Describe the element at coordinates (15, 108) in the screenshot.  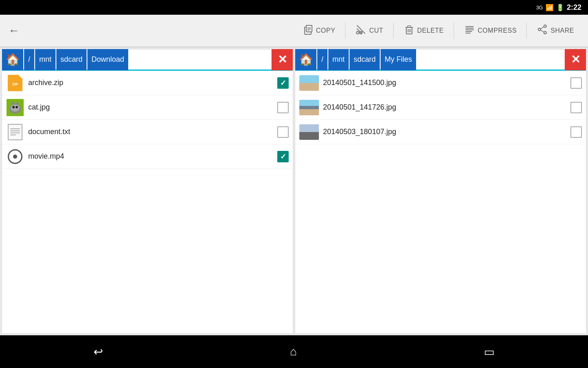
I see `cat-file-icon` at that location.